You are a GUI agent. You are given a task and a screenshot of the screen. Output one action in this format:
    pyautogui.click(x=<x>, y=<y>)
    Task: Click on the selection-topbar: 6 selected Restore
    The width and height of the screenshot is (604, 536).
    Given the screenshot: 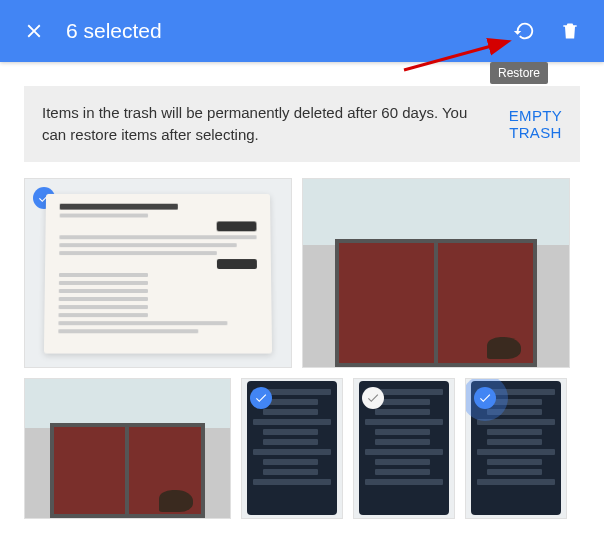 What is the action you would take?
    pyautogui.click(x=302, y=31)
    